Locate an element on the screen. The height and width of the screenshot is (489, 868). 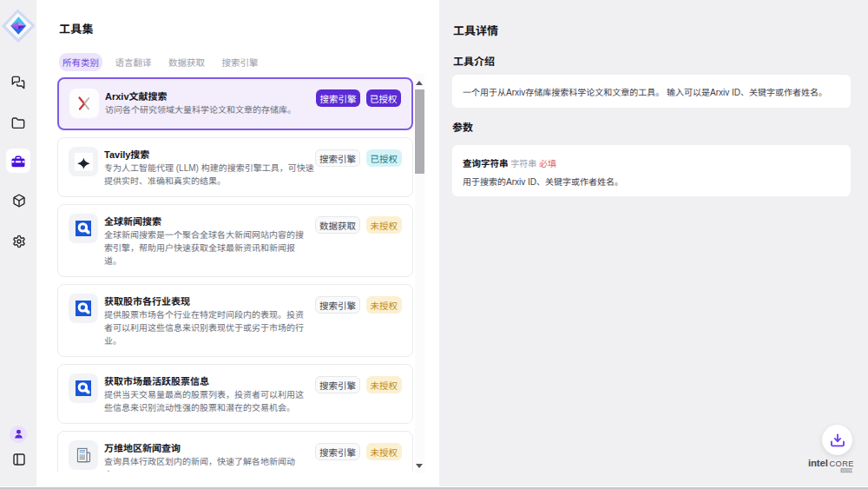
svg-text: intel is located at coordinates (818, 463).